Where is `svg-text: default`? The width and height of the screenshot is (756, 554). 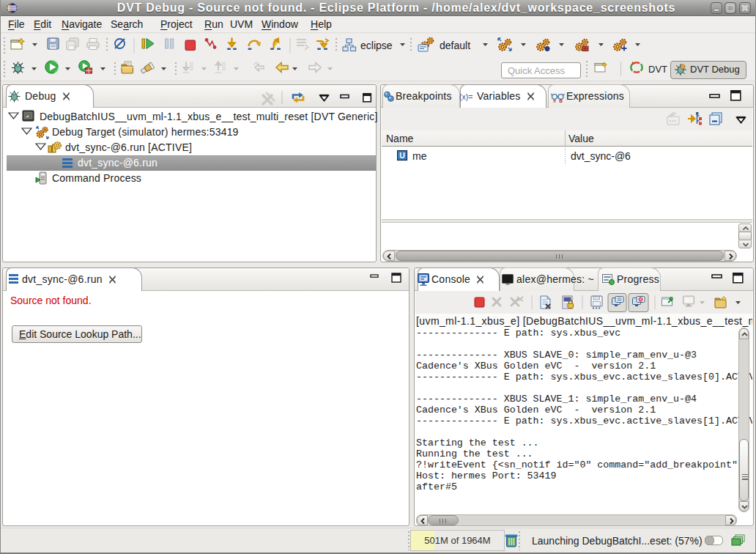
svg-text: default is located at coordinates (455, 45).